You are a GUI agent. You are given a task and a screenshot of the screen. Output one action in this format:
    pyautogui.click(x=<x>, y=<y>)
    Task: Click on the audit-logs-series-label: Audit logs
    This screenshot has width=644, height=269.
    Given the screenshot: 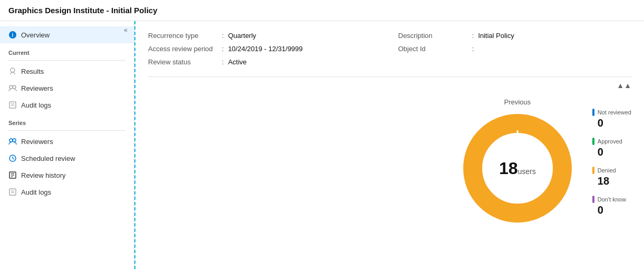 What is the action you would take?
    pyautogui.click(x=36, y=192)
    